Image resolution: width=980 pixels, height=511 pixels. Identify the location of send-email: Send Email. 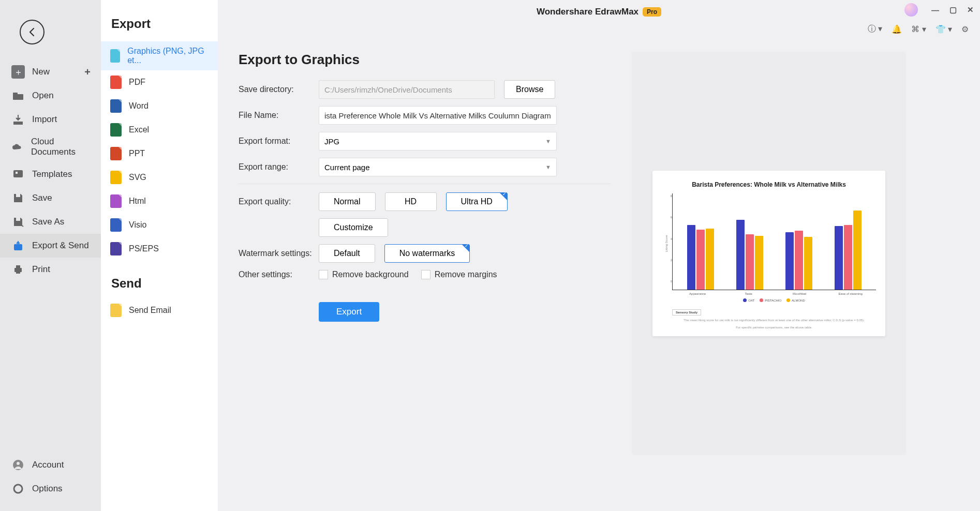
(159, 310).